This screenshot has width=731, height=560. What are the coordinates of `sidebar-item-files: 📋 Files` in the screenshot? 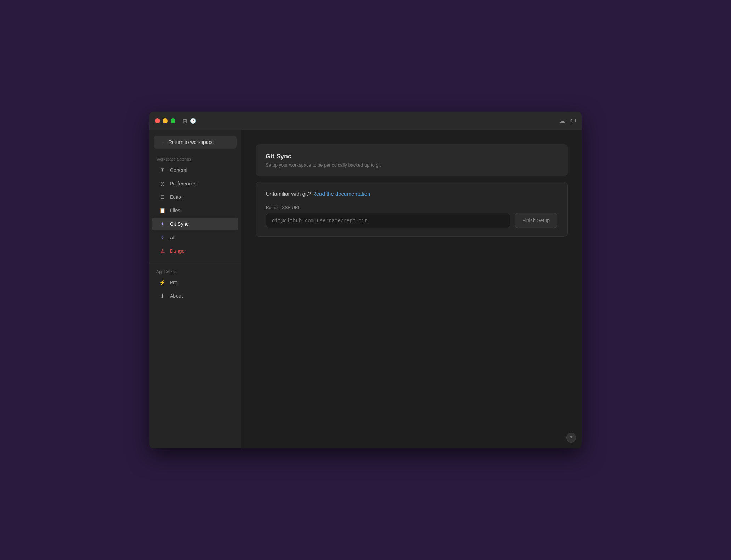 It's located at (195, 211).